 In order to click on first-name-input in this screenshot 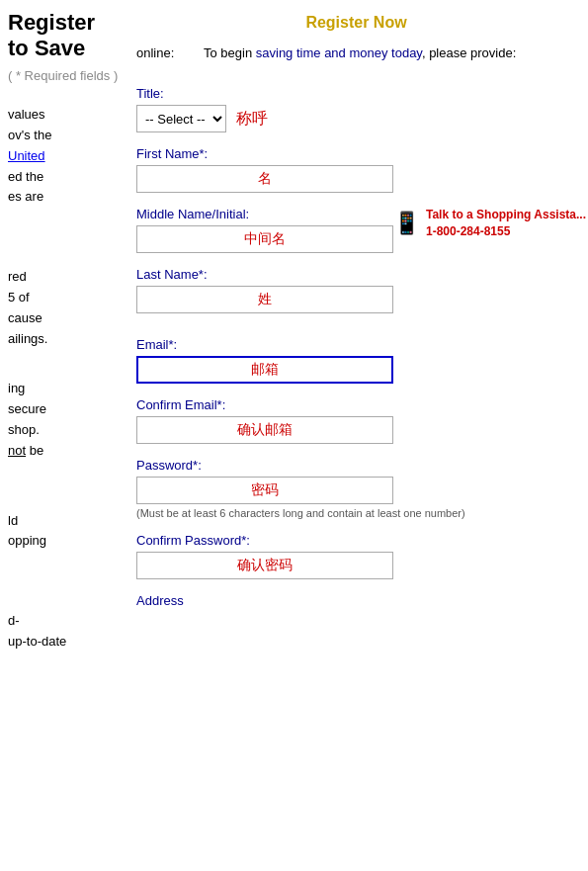, I will do `click(265, 179)`.